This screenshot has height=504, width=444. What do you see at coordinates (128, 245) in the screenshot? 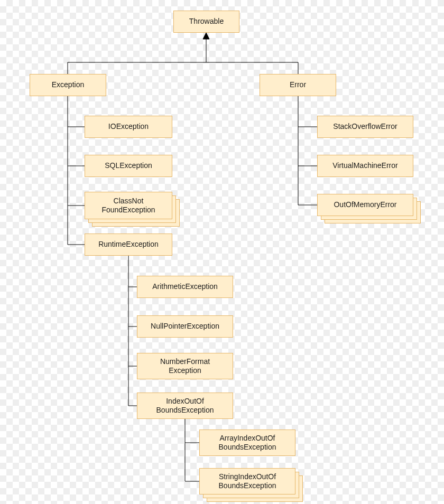
I see `node-runtimeexception: RuntimeException` at bounding box center [128, 245].